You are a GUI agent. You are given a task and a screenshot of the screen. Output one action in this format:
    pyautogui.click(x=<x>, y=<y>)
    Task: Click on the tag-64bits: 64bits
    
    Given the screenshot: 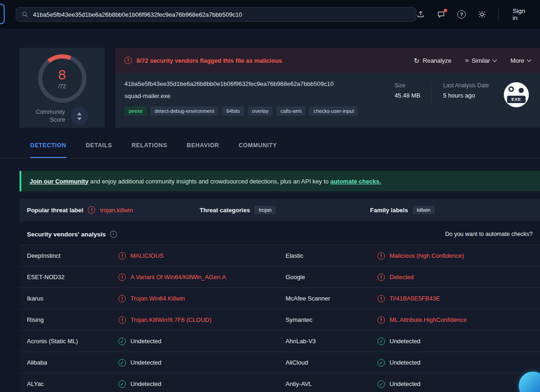 What is the action you would take?
    pyautogui.click(x=233, y=111)
    